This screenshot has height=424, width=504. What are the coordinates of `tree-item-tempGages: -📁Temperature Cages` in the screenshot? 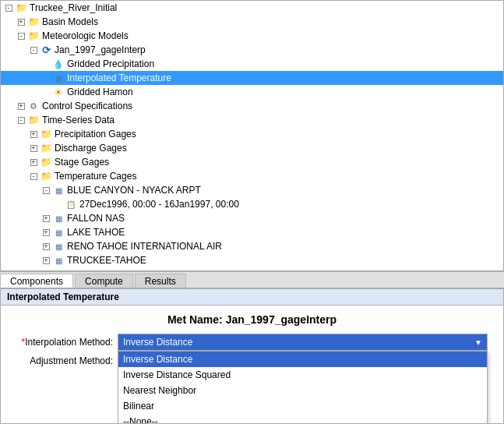 It's located at (252, 176).